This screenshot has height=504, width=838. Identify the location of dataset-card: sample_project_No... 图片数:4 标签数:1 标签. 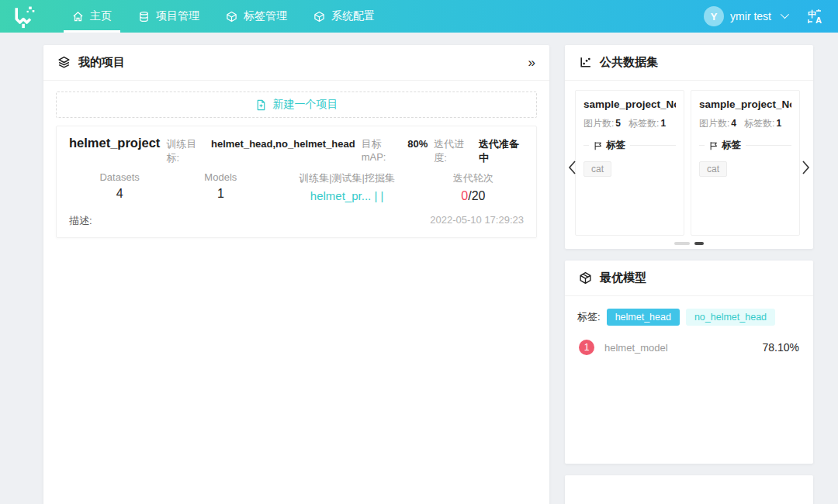
(745, 163).